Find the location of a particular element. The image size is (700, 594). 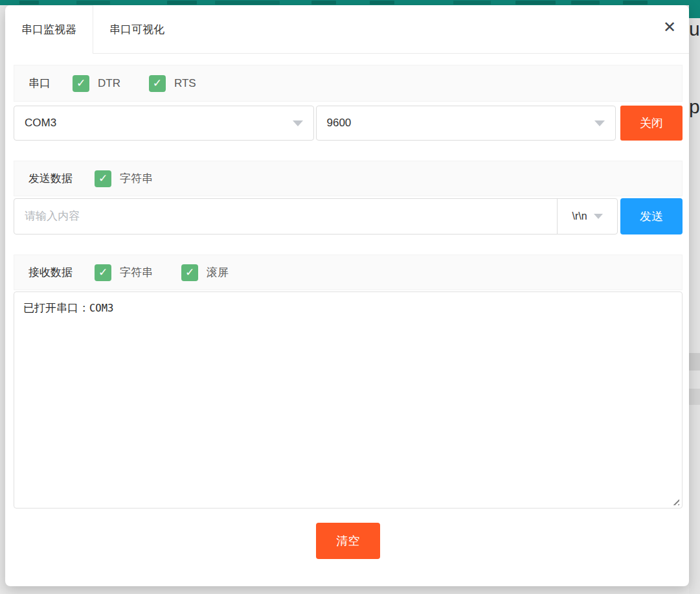

port-select-value: COM3 is located at coordinates (40, 123).